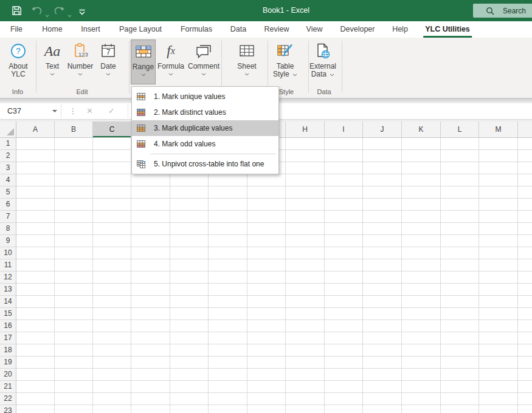 The image size is (532, 413). I want to click on tab-view: View, so click(315, 29).